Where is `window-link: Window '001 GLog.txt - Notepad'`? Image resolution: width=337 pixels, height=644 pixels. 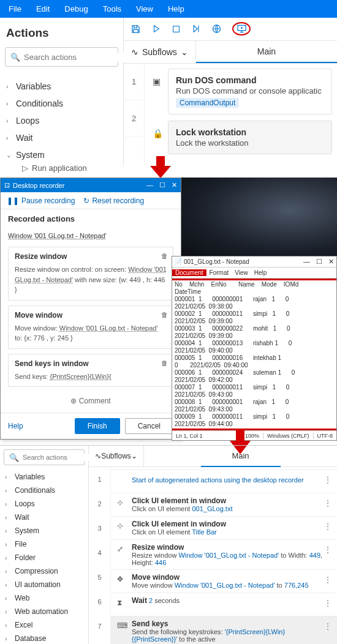
window-link: Window '001 GLog.txt - Notepad' is located at coordinates (58, 236).